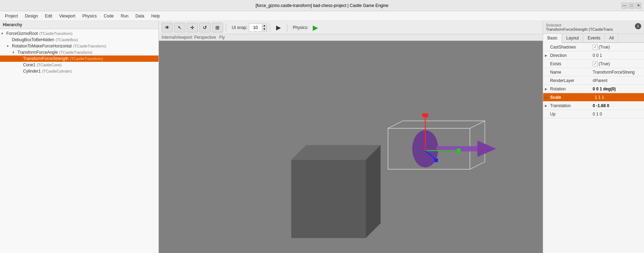  What do you see at coordinates (570, 55) in the screenshot?
I see `prop-name: Direction` at bounding box center [570, 55].